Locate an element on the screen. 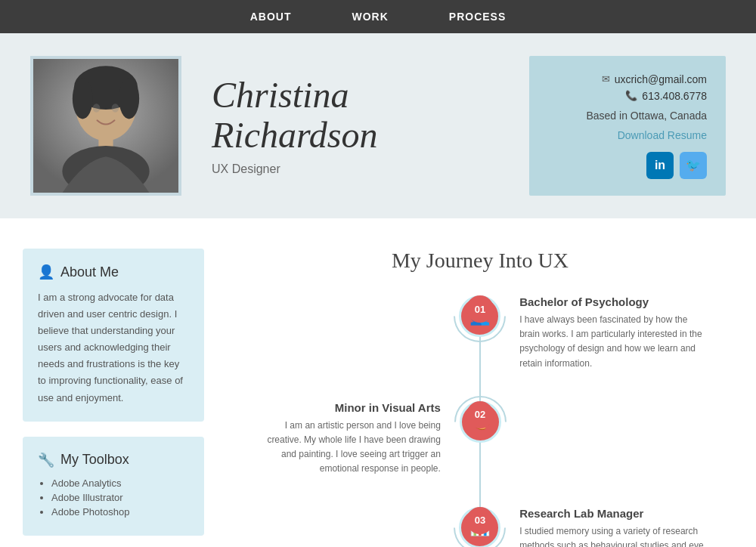  timeline-title-02: Minor in Visual Arts is located at coordinates (347, 408).